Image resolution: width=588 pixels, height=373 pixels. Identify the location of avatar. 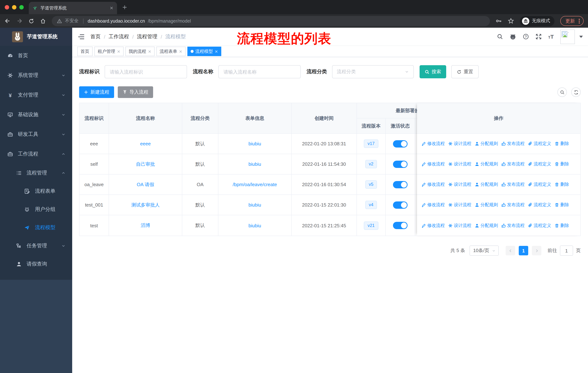
(567, 37).